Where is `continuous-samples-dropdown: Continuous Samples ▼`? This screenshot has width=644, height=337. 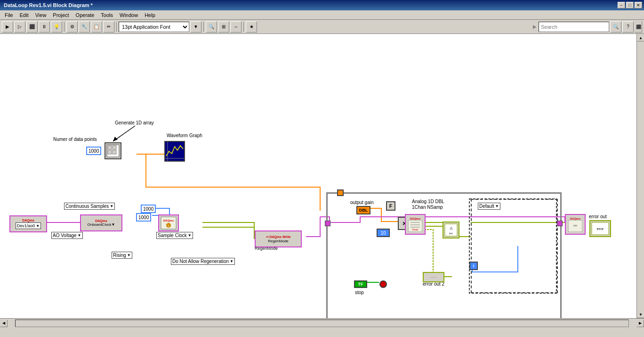 continuous-samples-dropdown: Continuous Samples ▼ is located at coordinates (89, 206).